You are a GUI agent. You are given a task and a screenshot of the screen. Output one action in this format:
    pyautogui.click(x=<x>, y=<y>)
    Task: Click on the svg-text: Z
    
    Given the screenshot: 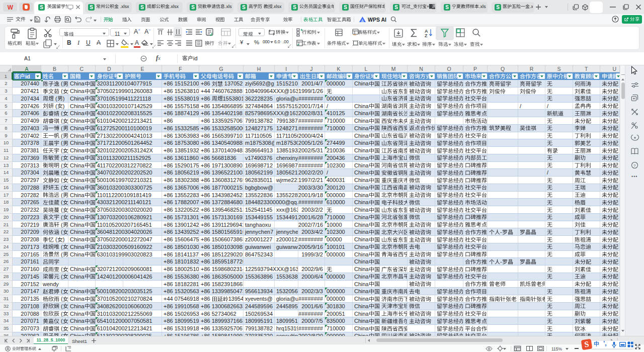 What is the action you would take?
    pyautogui.click(x=426, y=35)
    